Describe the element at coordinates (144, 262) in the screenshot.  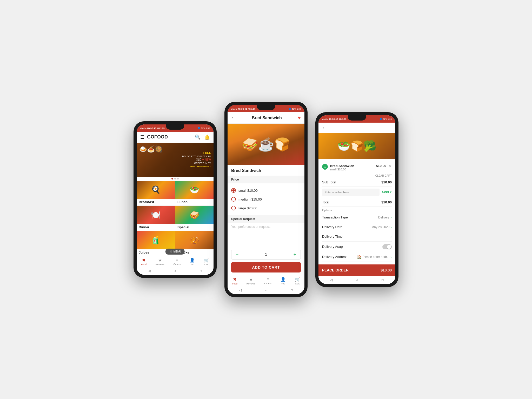
I see `nav-food: ✖ Food` at that location.